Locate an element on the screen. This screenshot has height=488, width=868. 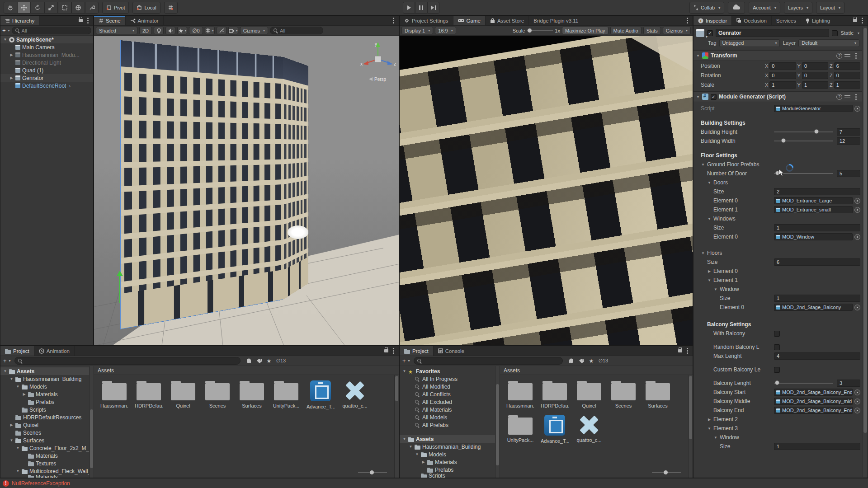
scene-effects-dropdown: ▾ is located at coordinates (182, 31).